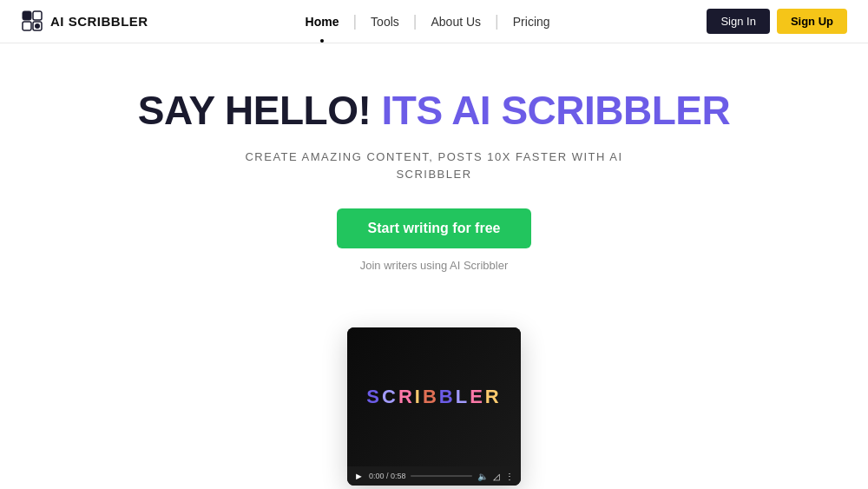 This screenshot has height=489, width=868. What do you see at coordinates (531, 22) in the screenshot?
I see `nav-pricing: Pricing` at bounding box center [531, 22].